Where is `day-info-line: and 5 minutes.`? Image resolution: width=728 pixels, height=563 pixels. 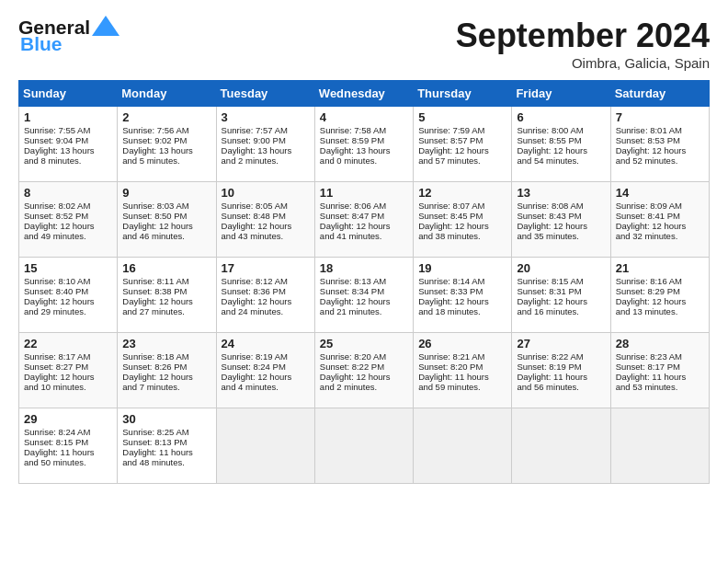 day-info-line: and 5 minutes. is located at coordinates (166, 160).